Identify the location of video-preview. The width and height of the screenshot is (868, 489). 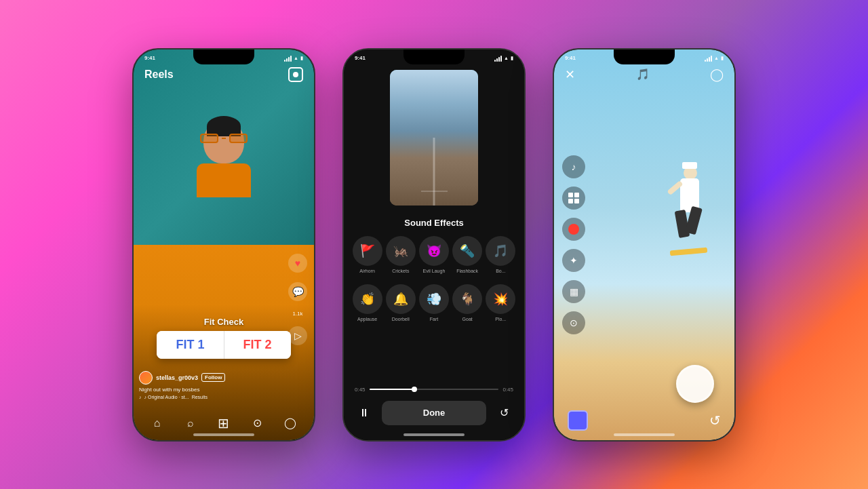
(434, 138).